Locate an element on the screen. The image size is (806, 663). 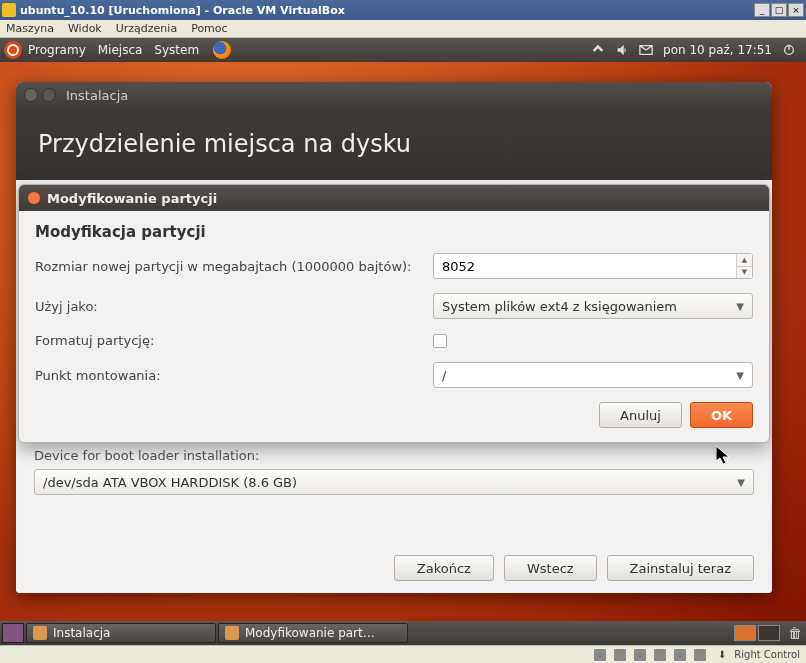
spin-down-icon: ▼ is located at coordinates (744, 273).